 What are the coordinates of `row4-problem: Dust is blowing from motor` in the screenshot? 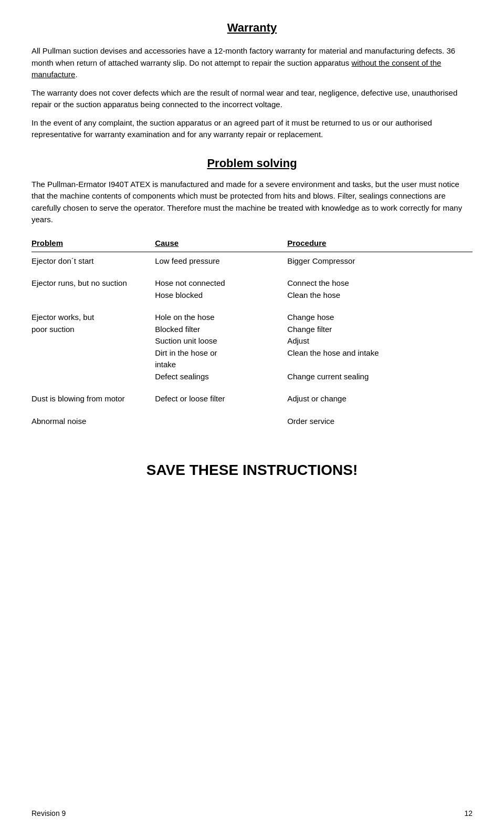 It's located at (93, 397).